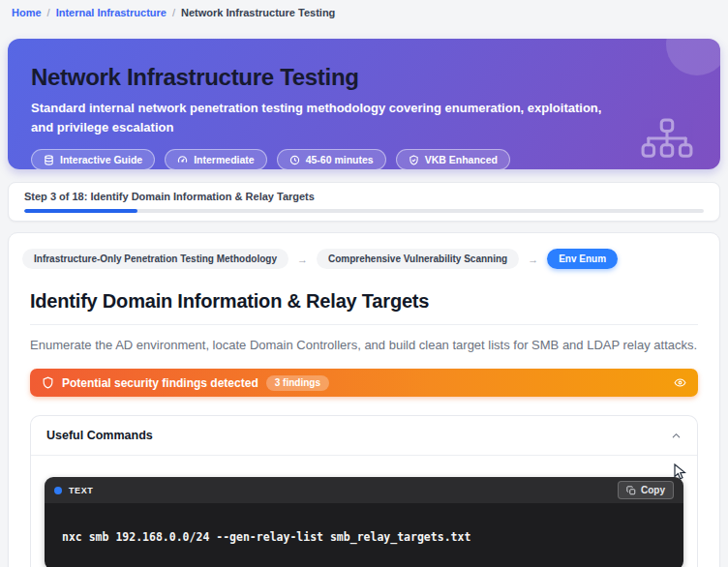 This screenshot has width=728, height=567. Describe the element at coordinates (294, 161) in the screenshot. I see `clock-icon` at that location.